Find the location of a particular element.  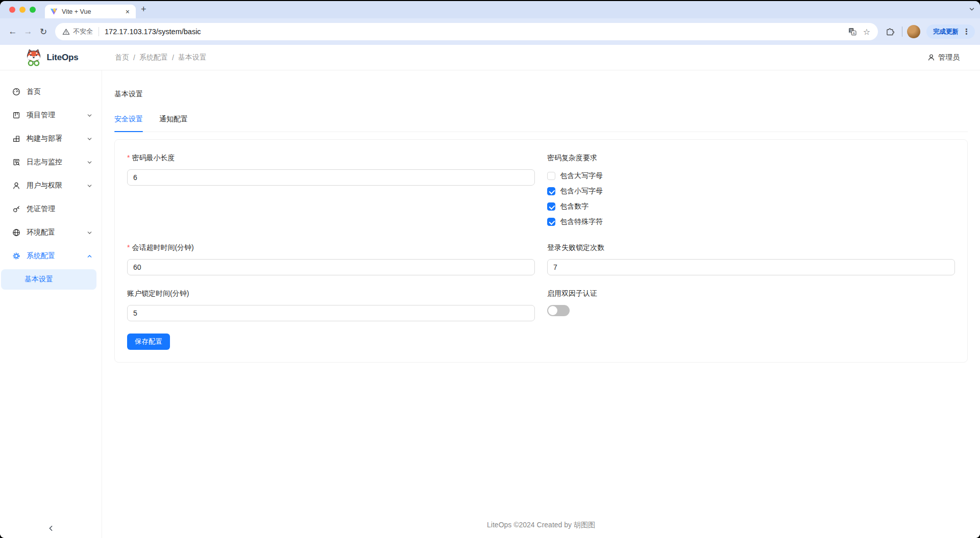

window-close-button is located at coordinates (12, 10).